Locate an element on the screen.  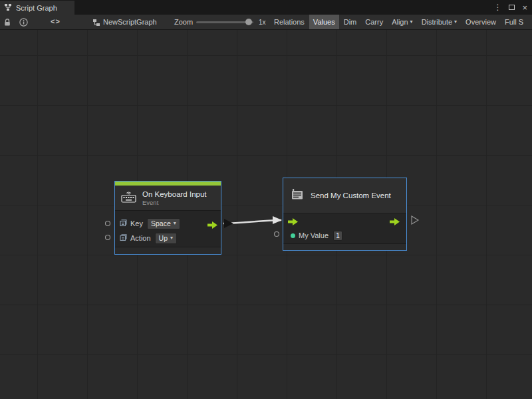
carry-button: Carry is located at coordinates (374, 22).